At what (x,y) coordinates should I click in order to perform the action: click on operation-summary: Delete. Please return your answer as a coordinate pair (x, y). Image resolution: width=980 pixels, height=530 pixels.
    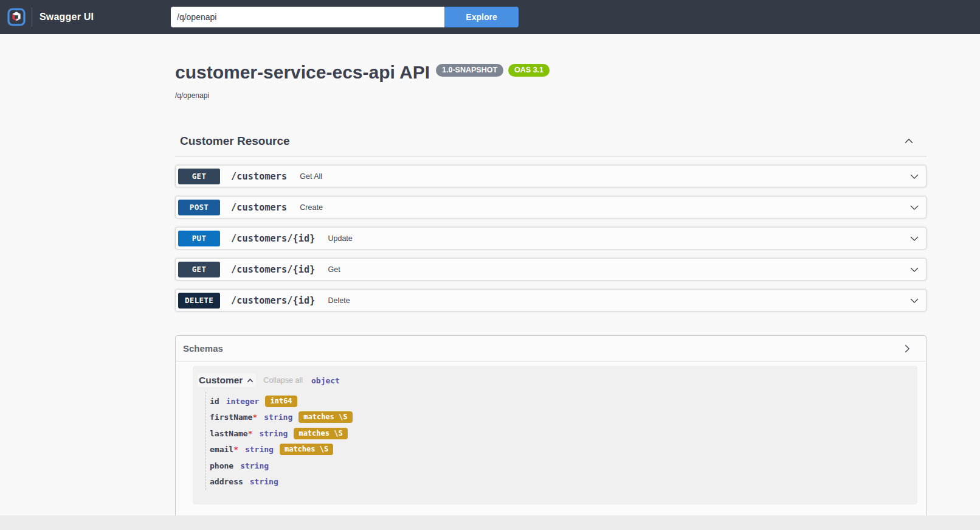
    Looking at the image, I should click on (339, 301).